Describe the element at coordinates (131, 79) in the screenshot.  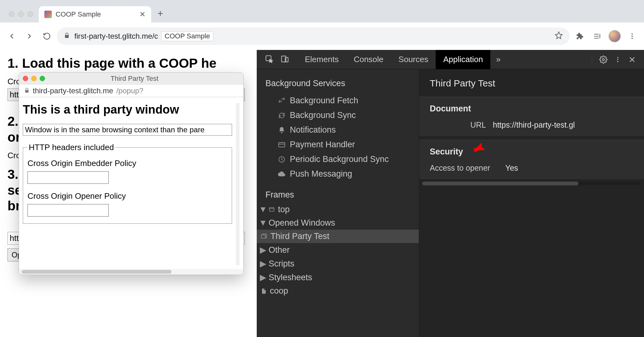
I see `popup-titlebar: Third Party Test` at that location.